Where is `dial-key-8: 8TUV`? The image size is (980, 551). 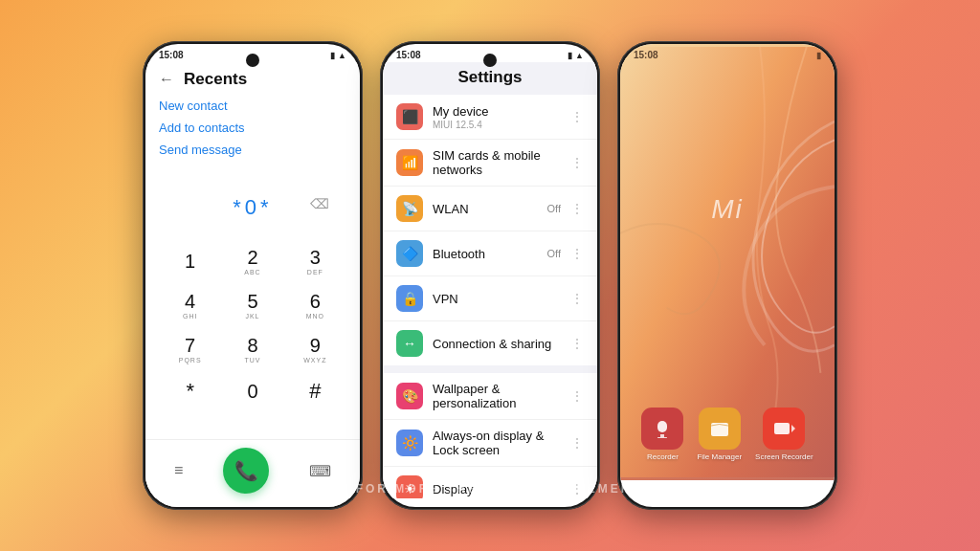 dial-key-8: 8TUV is located at coordinates (253, 349).